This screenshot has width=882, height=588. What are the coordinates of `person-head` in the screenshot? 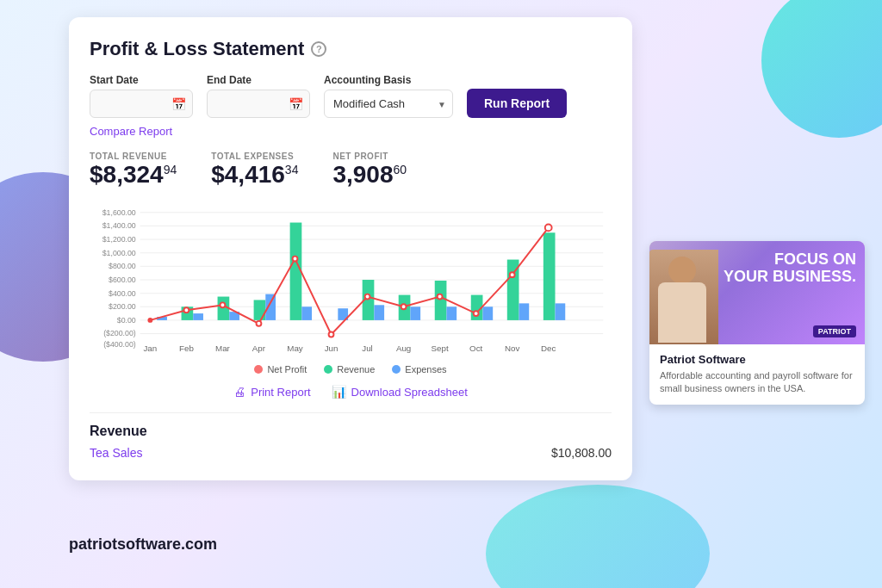 It's located at (682, 270).